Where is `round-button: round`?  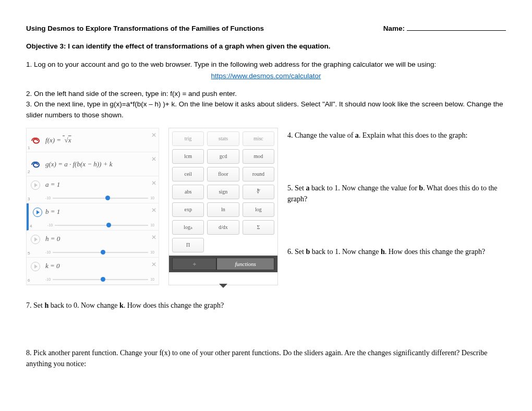 round-button: round is located at coordinates (259, 174).